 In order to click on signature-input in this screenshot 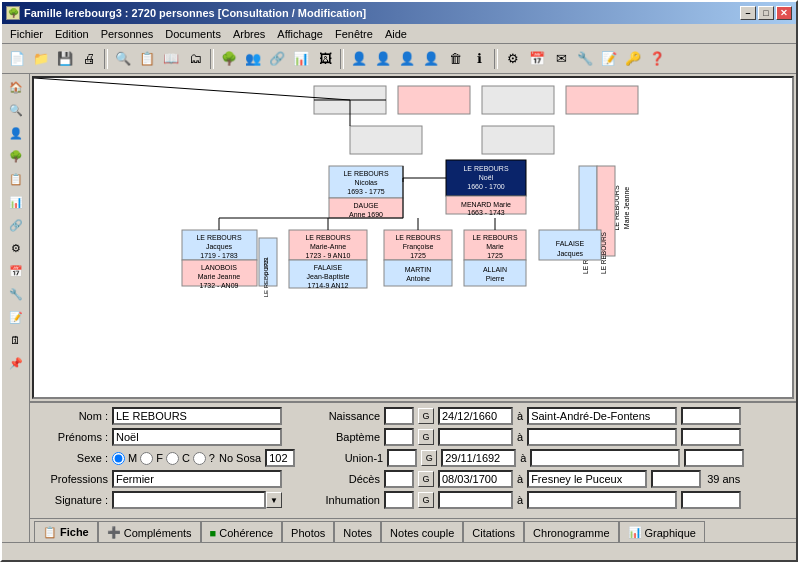, I will do `click(189, 500)`.